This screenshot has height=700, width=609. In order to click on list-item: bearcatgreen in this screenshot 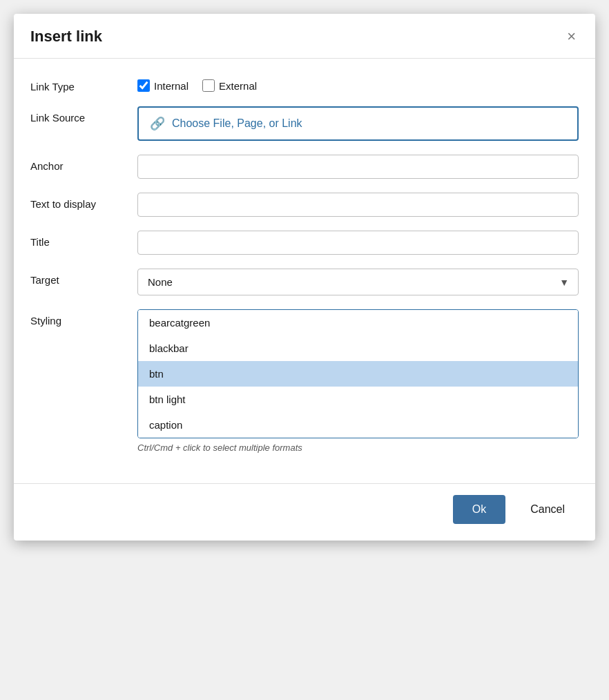, I will do `click(358, 323)`.